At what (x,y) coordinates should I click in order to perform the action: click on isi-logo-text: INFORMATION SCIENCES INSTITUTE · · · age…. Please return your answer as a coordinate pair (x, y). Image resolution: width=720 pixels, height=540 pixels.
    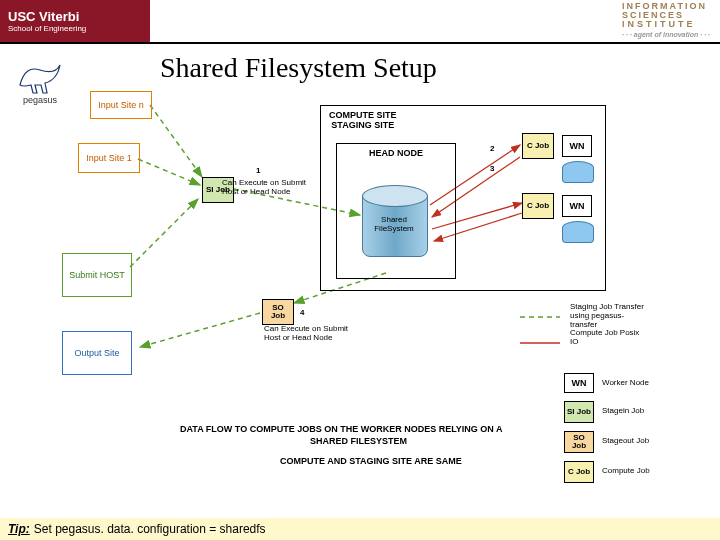
    Looking at the image, I should click on (666, 20).